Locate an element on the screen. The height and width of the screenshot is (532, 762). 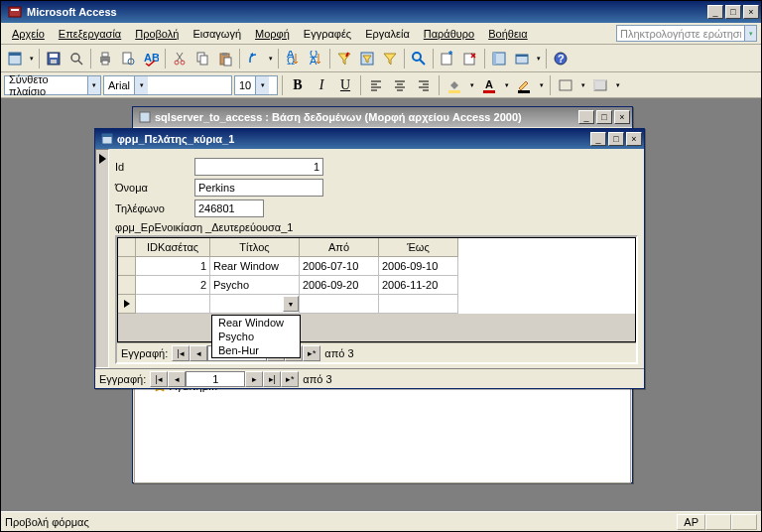
select-all-cell is located at coordinates (127, 248).